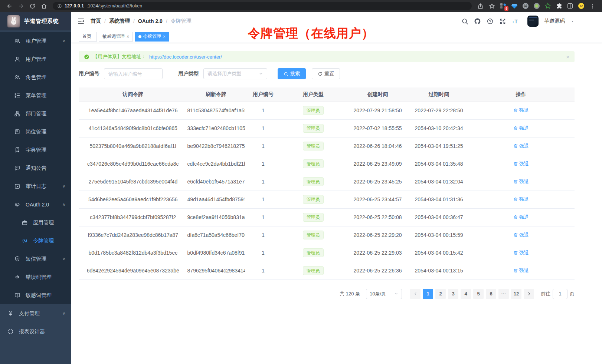  I want to click on sidebar-item: 部门管理, so click(36, 113).